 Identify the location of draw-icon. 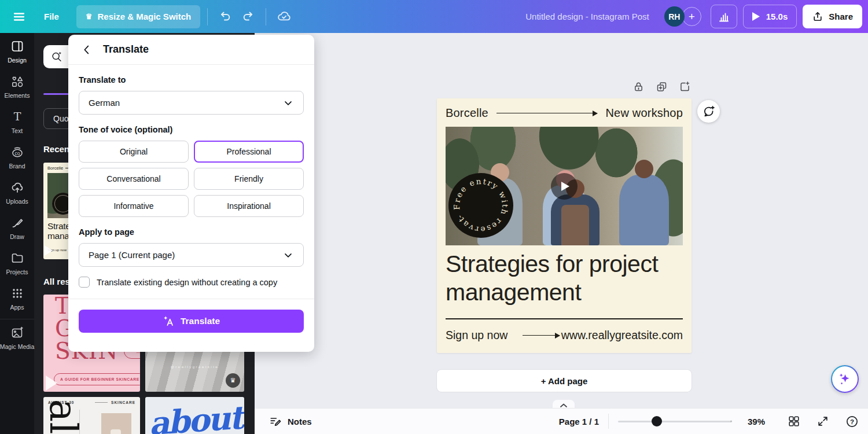
(17, 223).